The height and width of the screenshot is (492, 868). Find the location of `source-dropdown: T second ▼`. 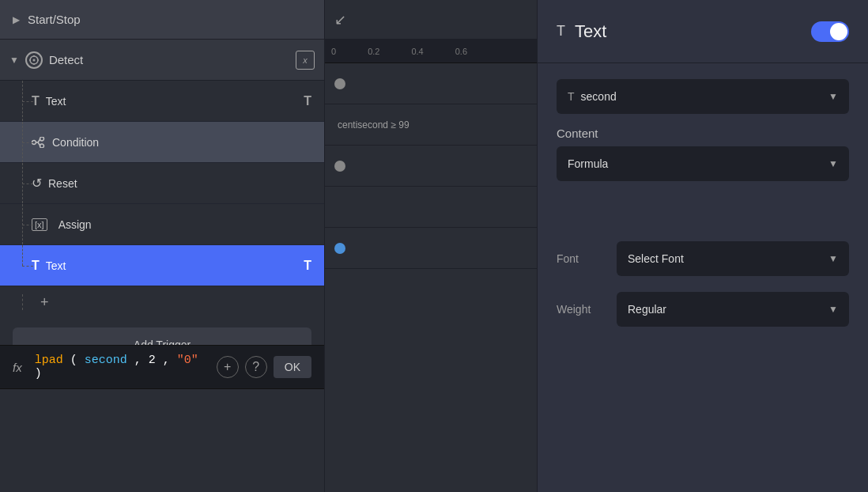

source-dropdown: T second ▼ is located at coordinates (703, 97).